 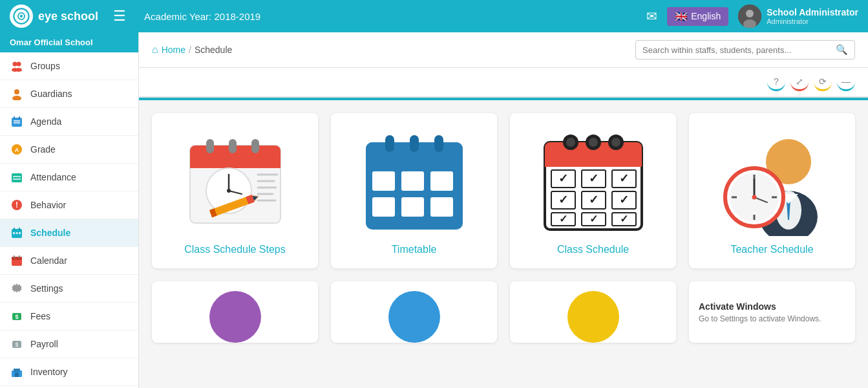 I want to click on sidebar-item-calendar: Calendar, so click(x=69, y=261).